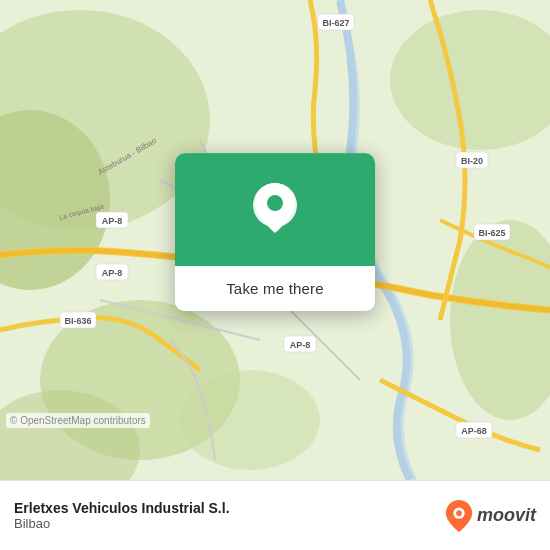  Describe the element at coordinates (275, 515) in the screenshot. I see `bottom-bar: Erletxes Vehiculos Industrial S.l. Bilba…` at that location.